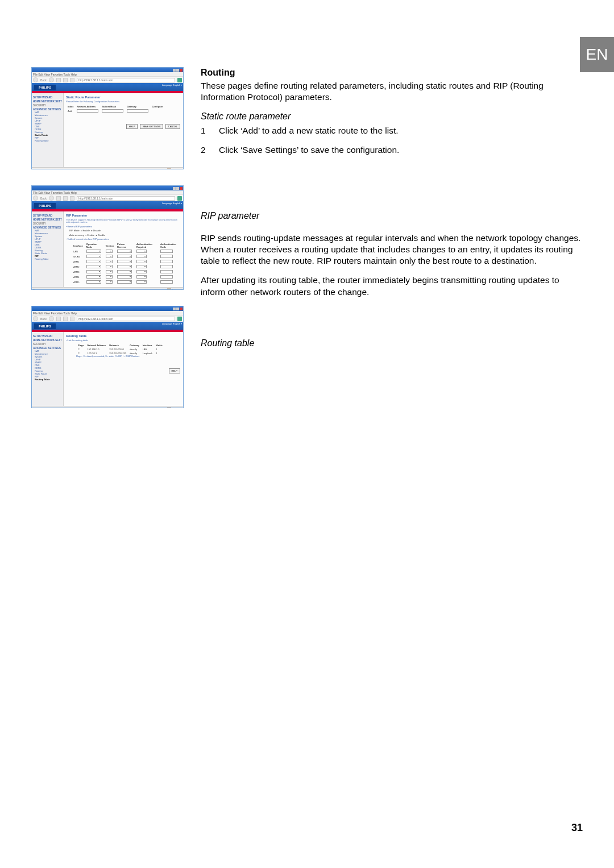  What do you see at coordinates (309, 150) in the screenshot?
I see `step-text: Click ‘Save Settings’ to save the config…` at bounding box center [309, 150].